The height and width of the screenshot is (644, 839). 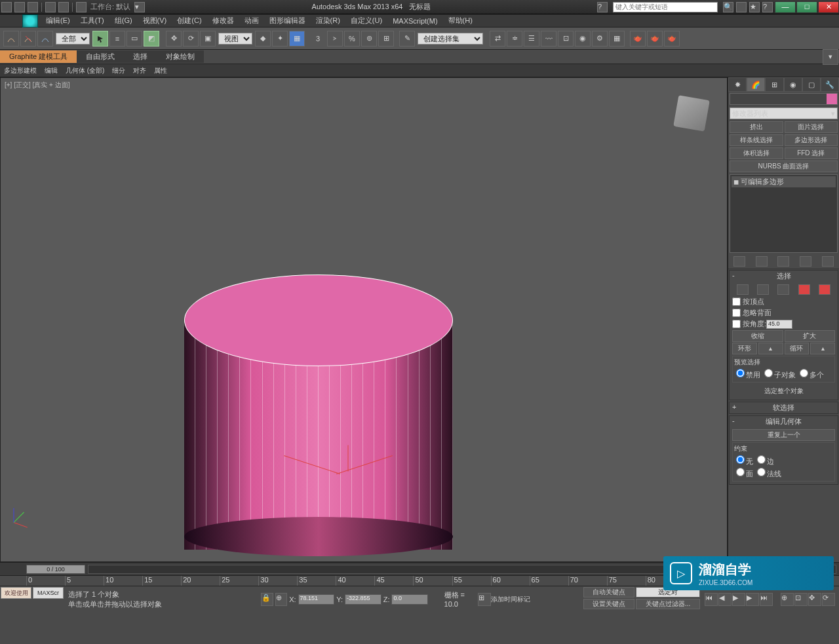 What do you see at coordinates (811, 140) in the screenshot?
I see `mod-polysel: 多边形选择` at bounding box center [811, 140].